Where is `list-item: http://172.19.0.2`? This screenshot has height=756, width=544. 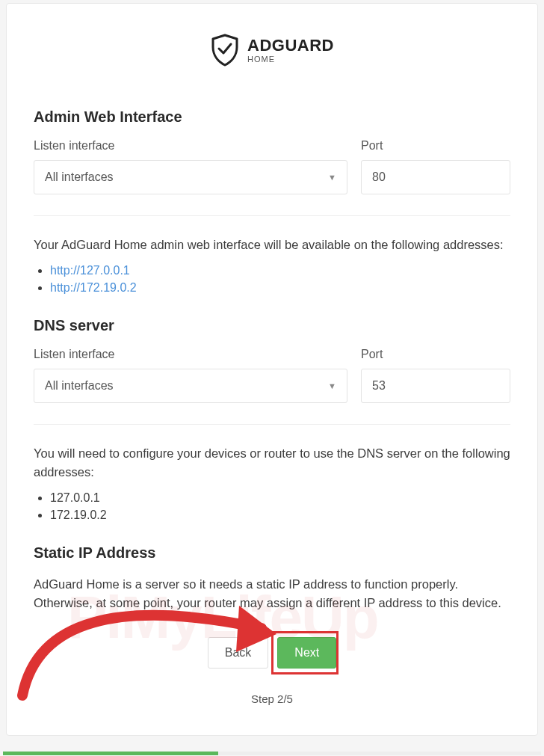 list-item: http://172.19.0.2 is located at coordinates (280, 288).